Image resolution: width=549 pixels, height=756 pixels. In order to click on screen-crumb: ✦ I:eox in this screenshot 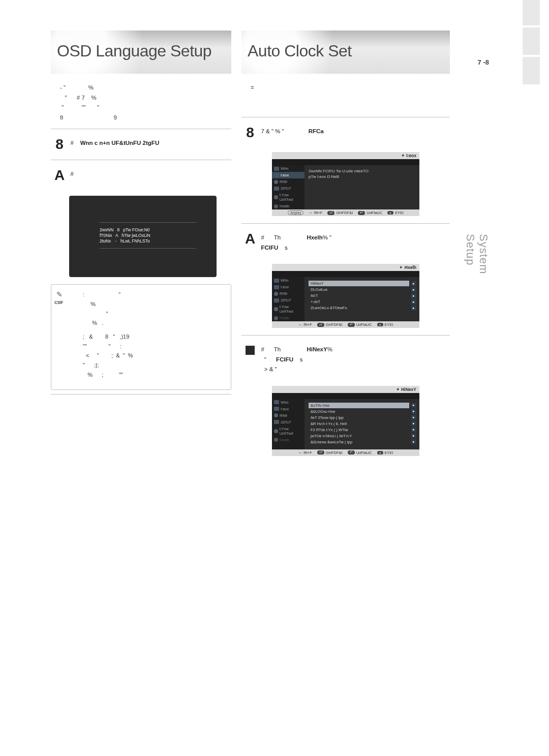, I will do `click(346, 156)`.